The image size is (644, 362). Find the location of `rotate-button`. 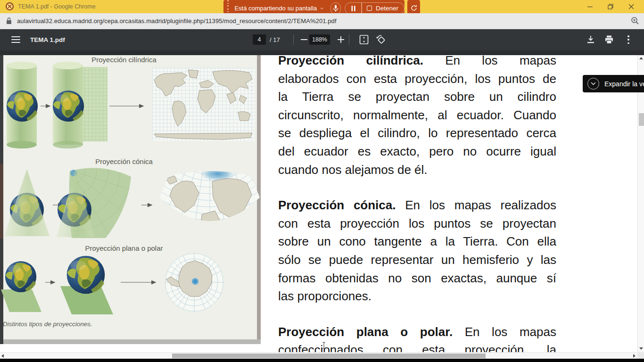

rotate-button is located at coordinates (381, 40).